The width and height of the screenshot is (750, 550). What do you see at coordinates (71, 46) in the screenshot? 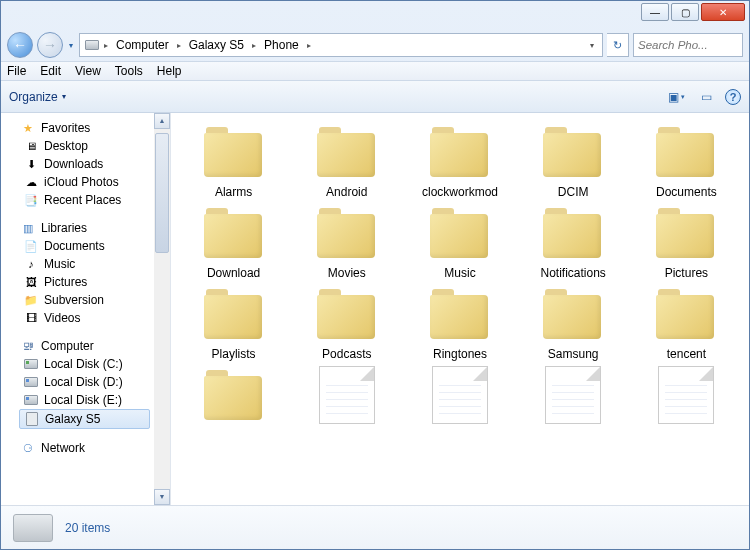
I see `recent-locations-button: ▾` at bounding box center [71, 46].